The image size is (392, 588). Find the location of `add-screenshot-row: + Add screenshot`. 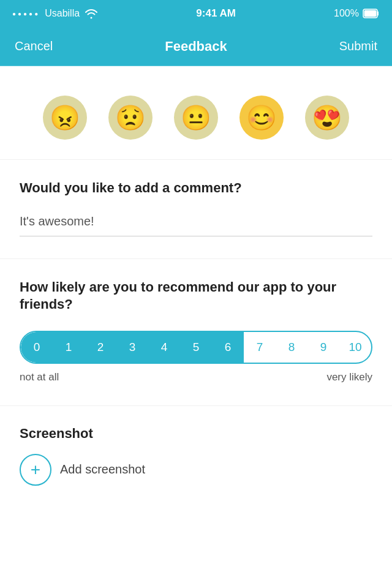

add-screenshot-row: + Add screenshot is located at coordinates (196, 470).